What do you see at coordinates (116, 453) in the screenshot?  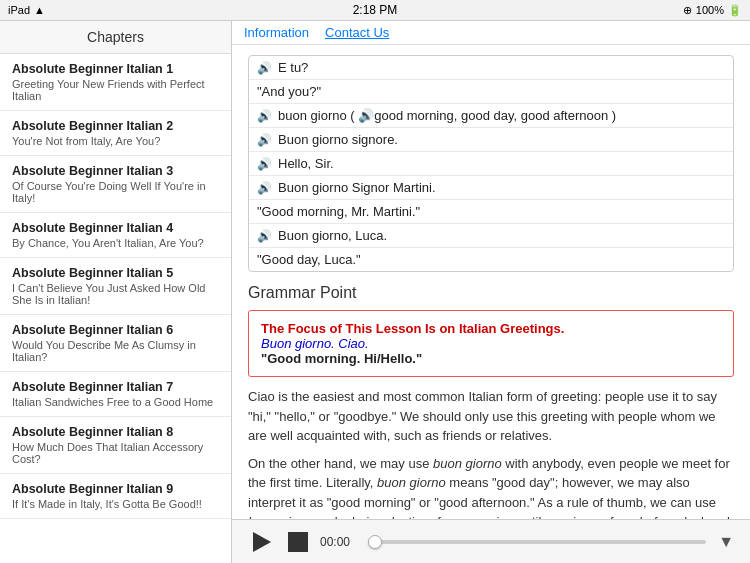 I see `chapter-subtitle-8: How Much Does That Italian Accessory Cos…` at bounding box center [116, 453].